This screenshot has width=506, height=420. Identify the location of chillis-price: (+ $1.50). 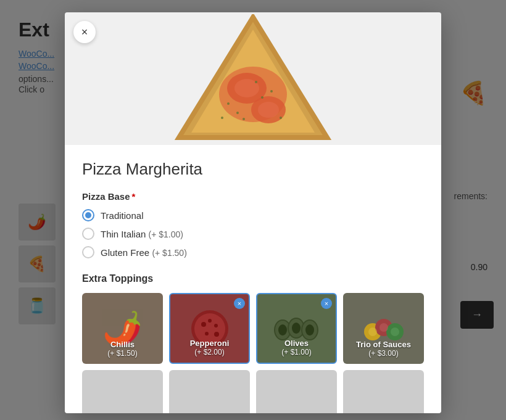
(122, 353).